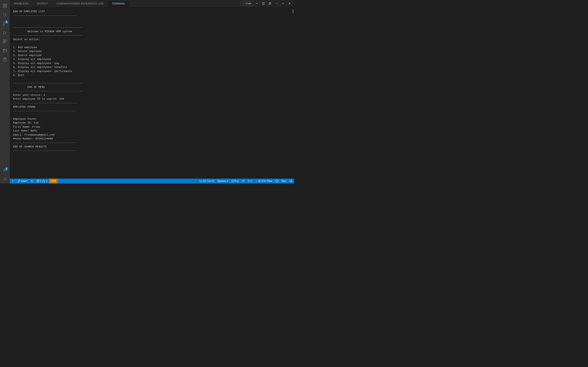 The width and height of the screenshot is (588, 367). What do you see at coordinates (13, 181) in the screenshot?
I see `remote-connection-status` at bounding box center [13, 181].